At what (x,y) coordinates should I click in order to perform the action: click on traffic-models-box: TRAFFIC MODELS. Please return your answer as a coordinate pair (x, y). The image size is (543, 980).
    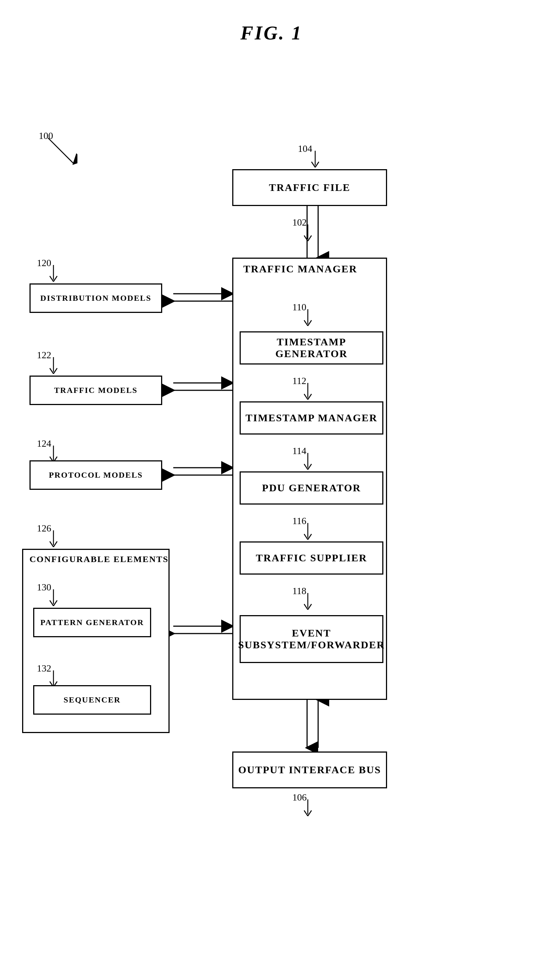
    Looking at the image, I should click on (96, 390).